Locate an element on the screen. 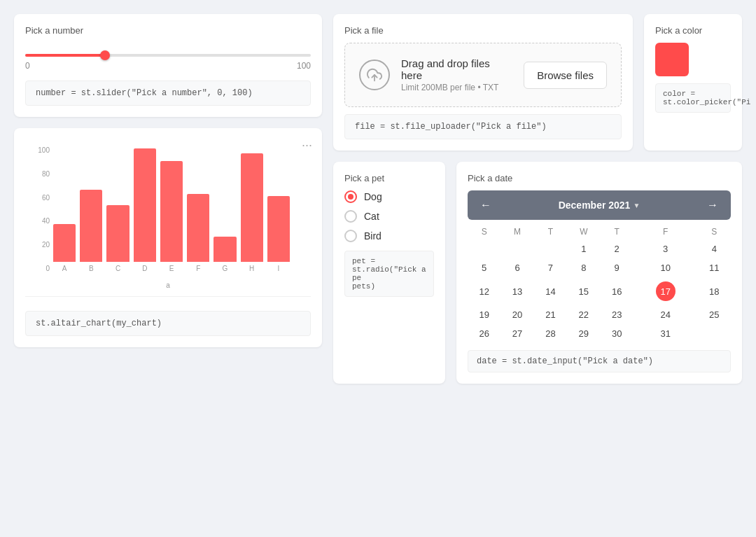 This screenshot has width=756, height=537. calendar-day: 7 is located at coordinates (550, 267).